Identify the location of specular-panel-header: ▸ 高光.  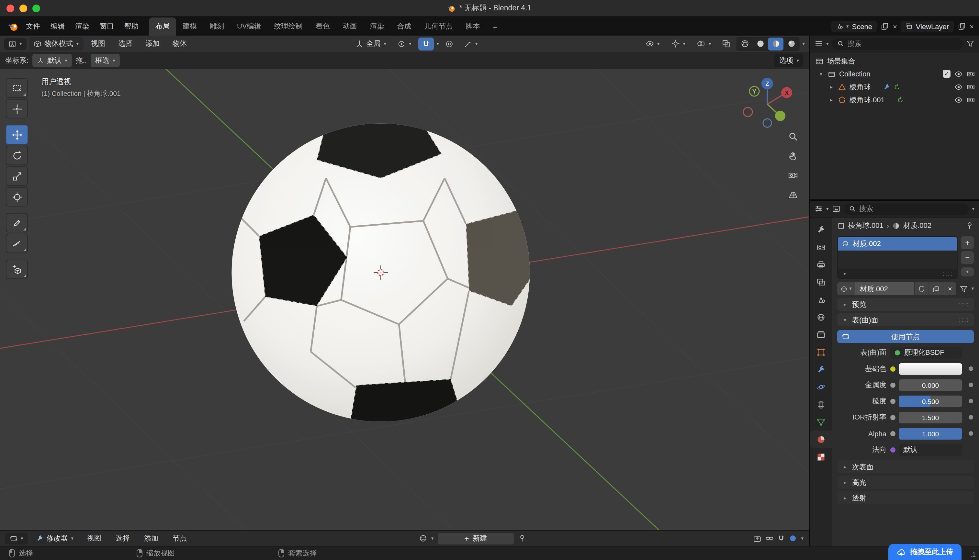
(906, 482).